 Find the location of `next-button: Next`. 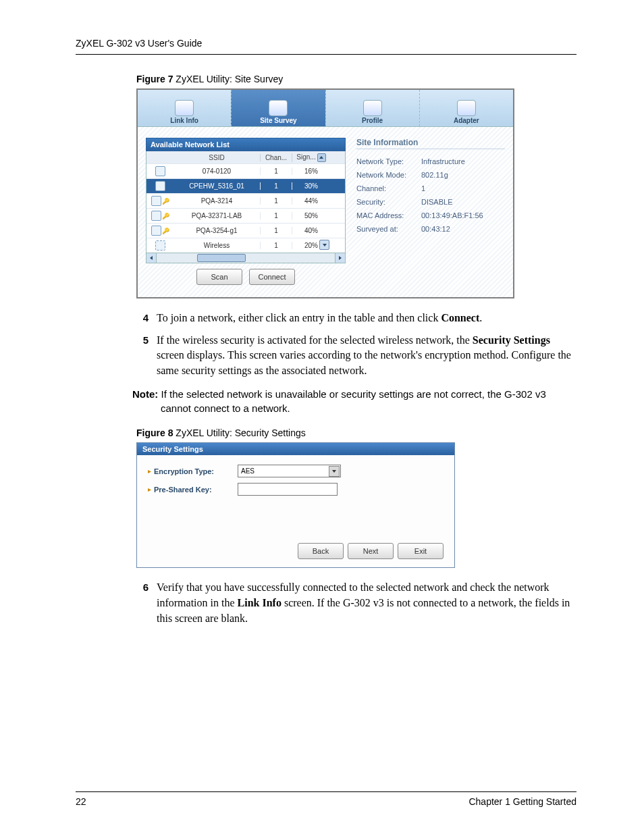

next-button: Next is located at coordinates (371, 551).